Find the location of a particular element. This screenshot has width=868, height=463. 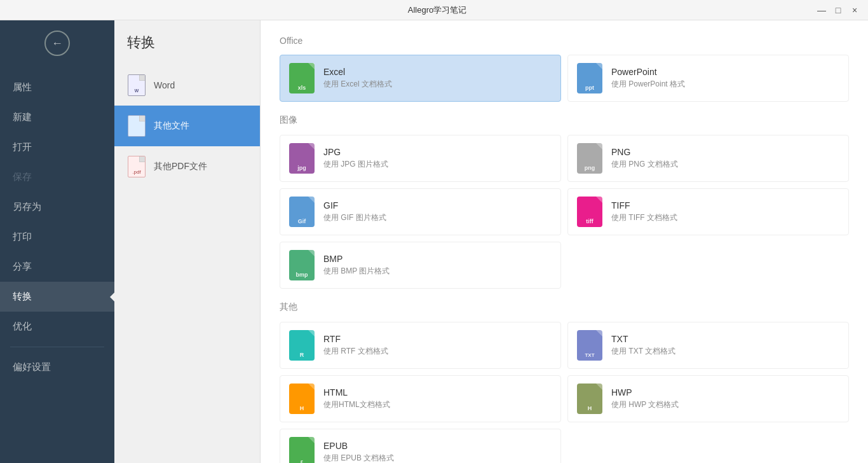

section-other-title: 其他 is located at coordinates (564, 307).